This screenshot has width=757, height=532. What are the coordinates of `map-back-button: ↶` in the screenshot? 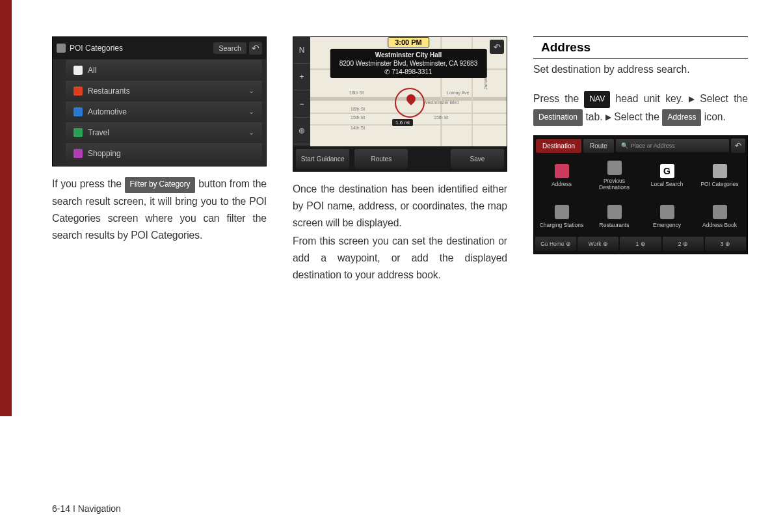 It's located at (497, 47).